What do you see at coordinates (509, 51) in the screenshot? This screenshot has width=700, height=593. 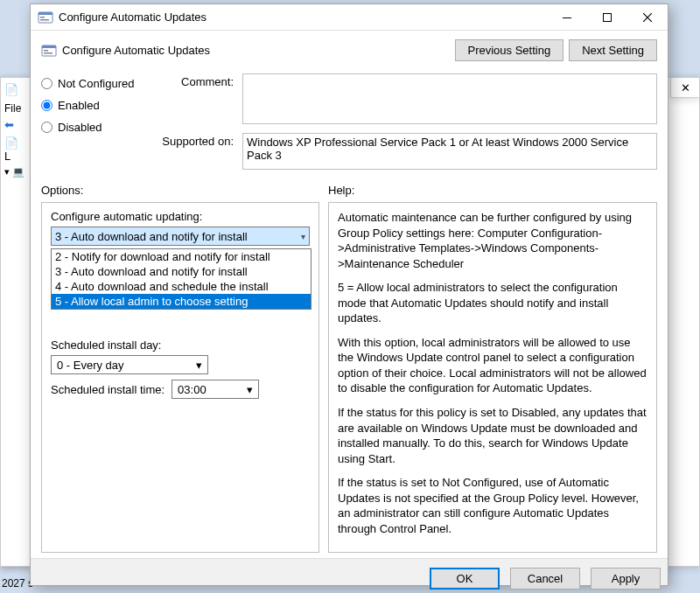 I see `previous-setting-button: Previous Setting` at bounding box center [509, 51].